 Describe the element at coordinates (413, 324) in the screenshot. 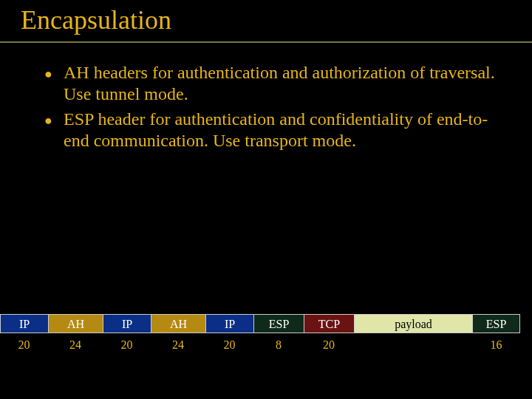

I see `packet-cell-payload: payload` at that location.